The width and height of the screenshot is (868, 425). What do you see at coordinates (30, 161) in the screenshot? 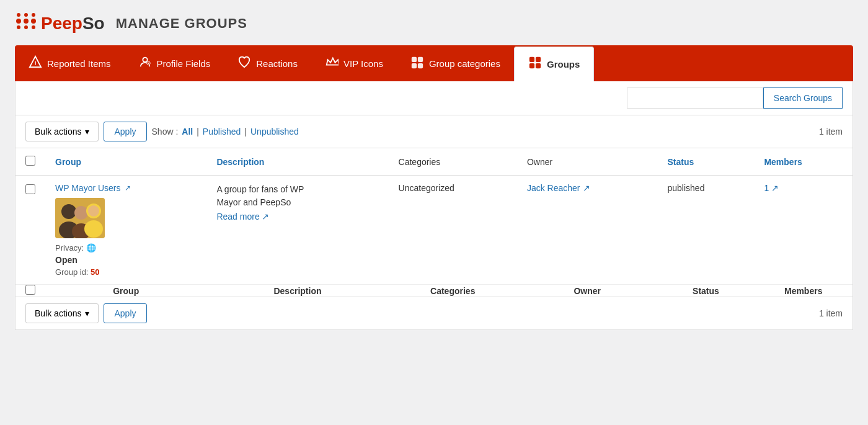
I see `select-all-checkbox` at bounding box center [30, 161].